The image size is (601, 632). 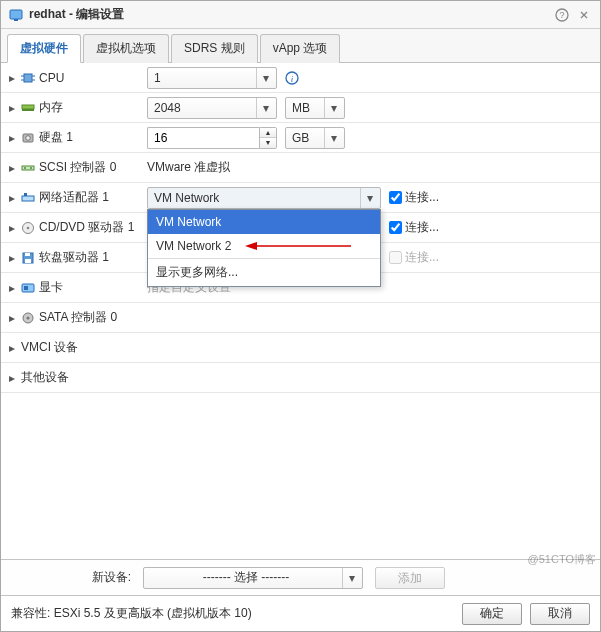 What do you see at coordinates (396, 258) in the screenshot?
I see `floppy-connect-checkbox` at bounding box center [396, 258].